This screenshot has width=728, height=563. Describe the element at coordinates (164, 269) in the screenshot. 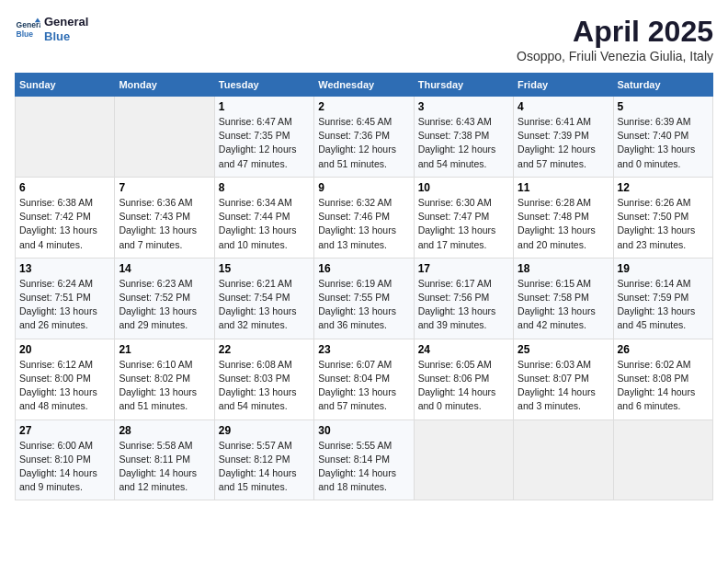

I see `day-number: 14` at that location.